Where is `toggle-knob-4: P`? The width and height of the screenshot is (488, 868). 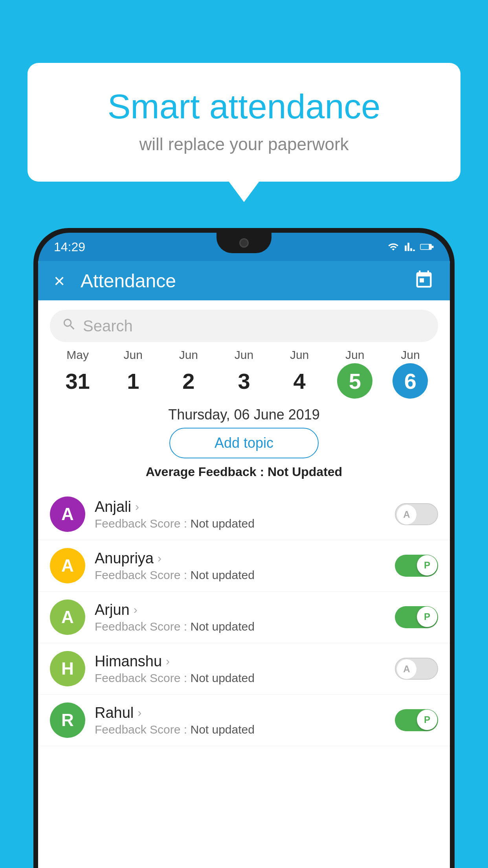
toggle-knob-4: P is located at coordinates (427, 720).